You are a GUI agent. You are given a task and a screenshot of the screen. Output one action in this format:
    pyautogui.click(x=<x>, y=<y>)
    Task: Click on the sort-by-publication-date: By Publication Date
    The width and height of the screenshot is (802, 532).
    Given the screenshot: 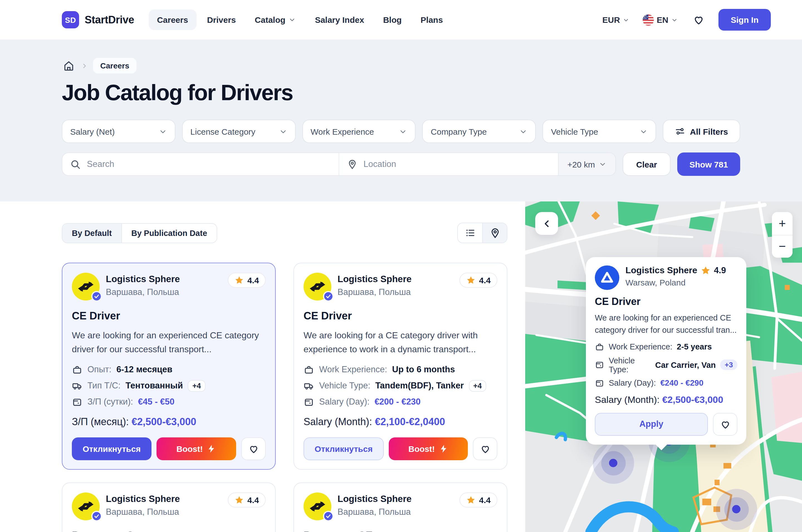 What is the action you would take?
    pyautogui.click(x=169, y=233)
    